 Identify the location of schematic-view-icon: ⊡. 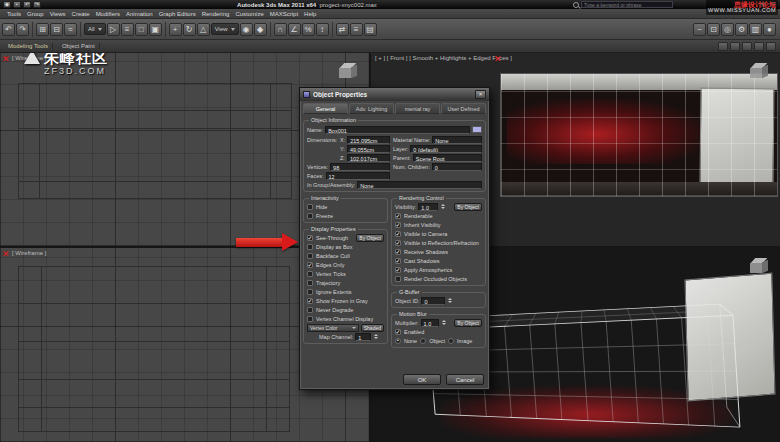
(714, 30).